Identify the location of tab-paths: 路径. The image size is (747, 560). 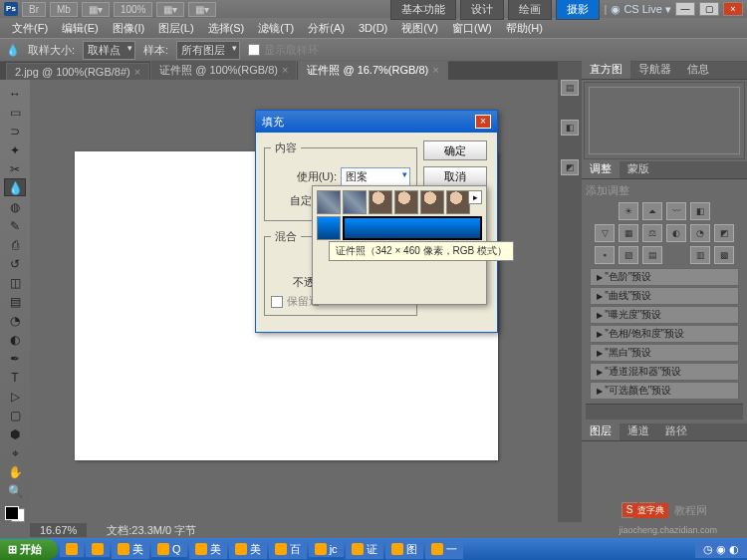
(676, 430).